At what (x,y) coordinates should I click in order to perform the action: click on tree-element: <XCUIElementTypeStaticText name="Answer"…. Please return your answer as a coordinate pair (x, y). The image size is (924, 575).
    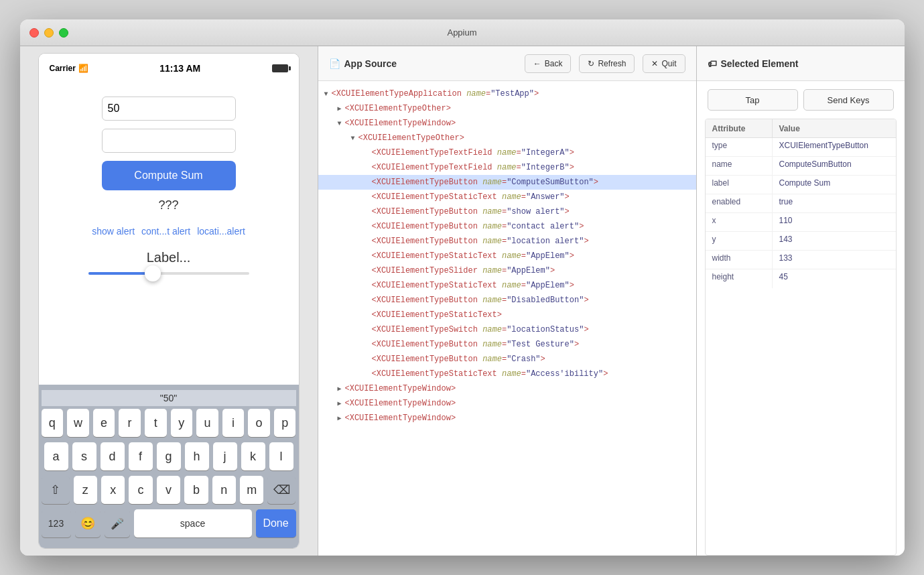
    Looking at the image, I should click on (470, 197).